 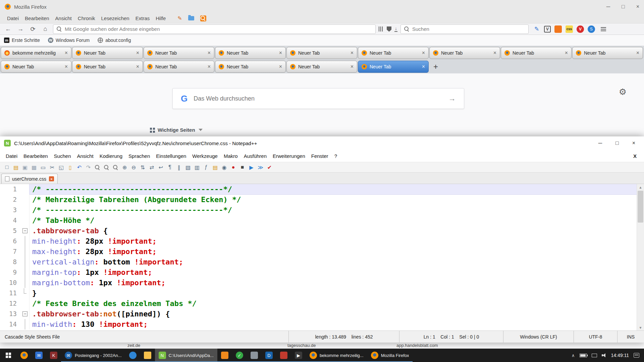 What do you see at coordinates (641, 206) in the screenshot?
I see `scrollbar-thumb` at bounding box center [641, 206].